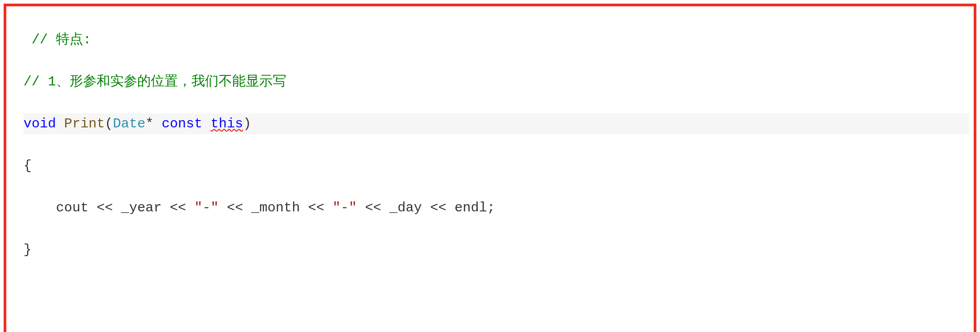  Describe the element at coordinates (496, 250) in the screenshot. I see `code-line: }` at that location.